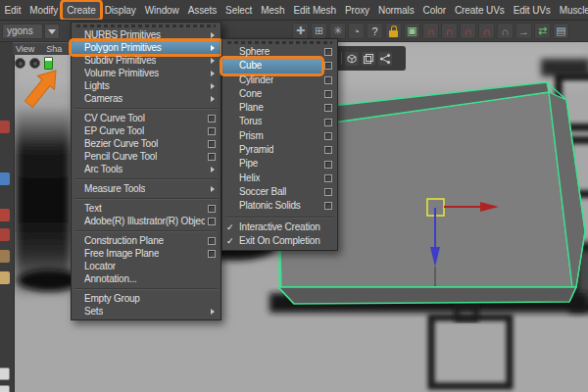  What do you see at coordinates (280, 80) in the screenshot?
I see `submenu-item-cylinder: Cylinder` at bounding box center [280, 80].